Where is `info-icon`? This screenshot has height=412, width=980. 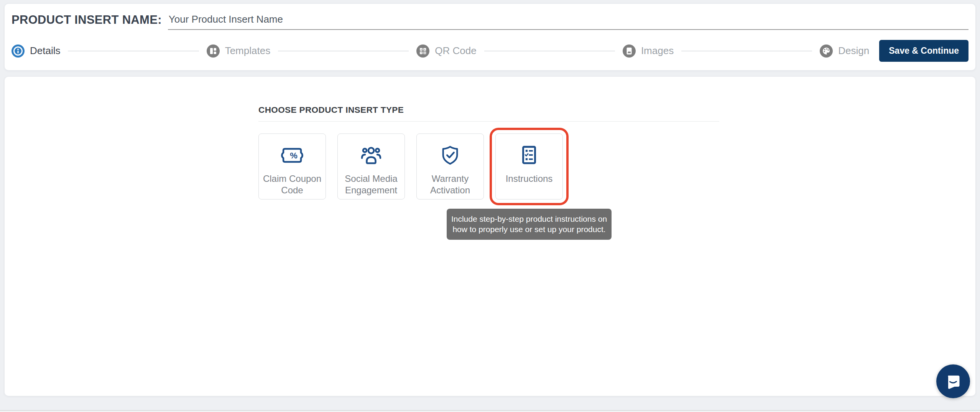 info-icon is located at coordinates (18, 51).